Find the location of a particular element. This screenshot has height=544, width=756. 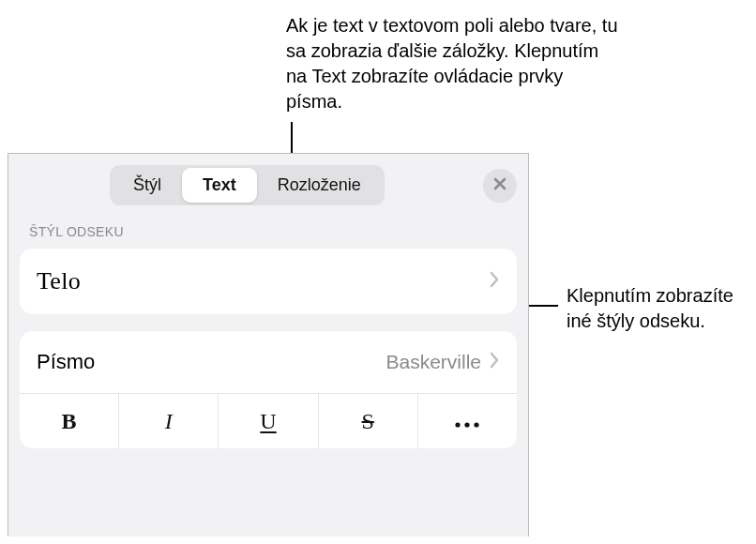

italic-button: I is located at coordinates (168, 421).